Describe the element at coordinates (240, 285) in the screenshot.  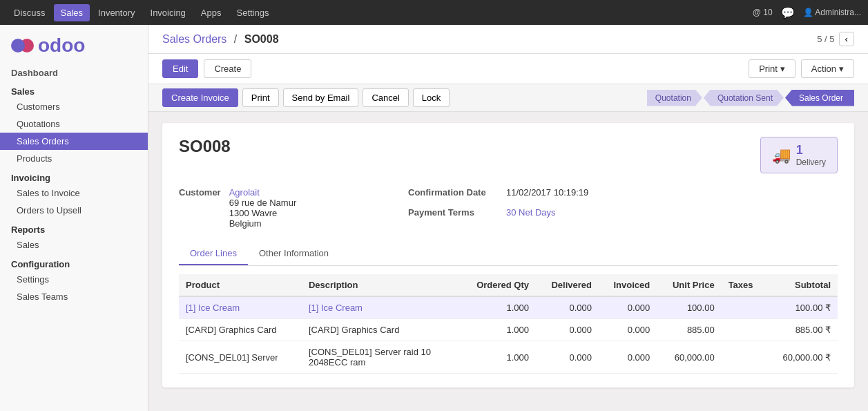
I see `col-product: Product` at that location.